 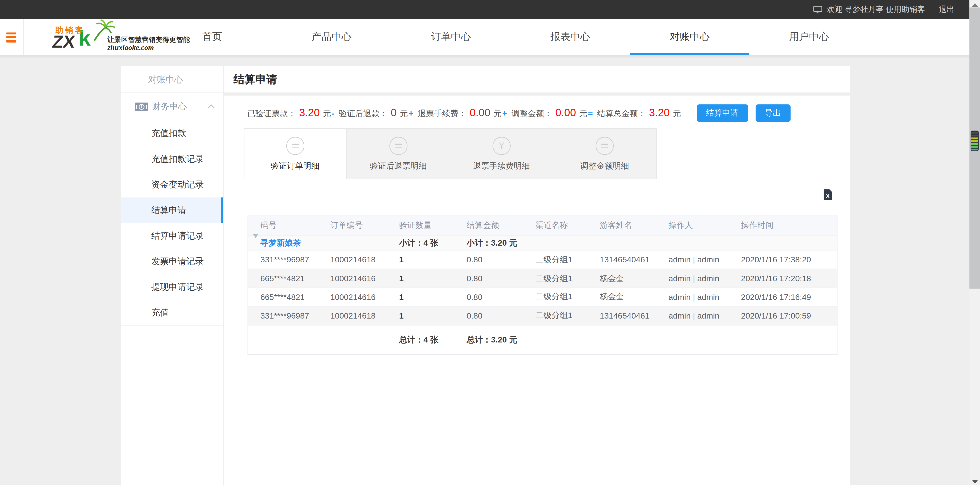 I want to click on main-nav: 首页产品中心订单中心报表中心对账中心用户中心, so click(x=511, y=37).